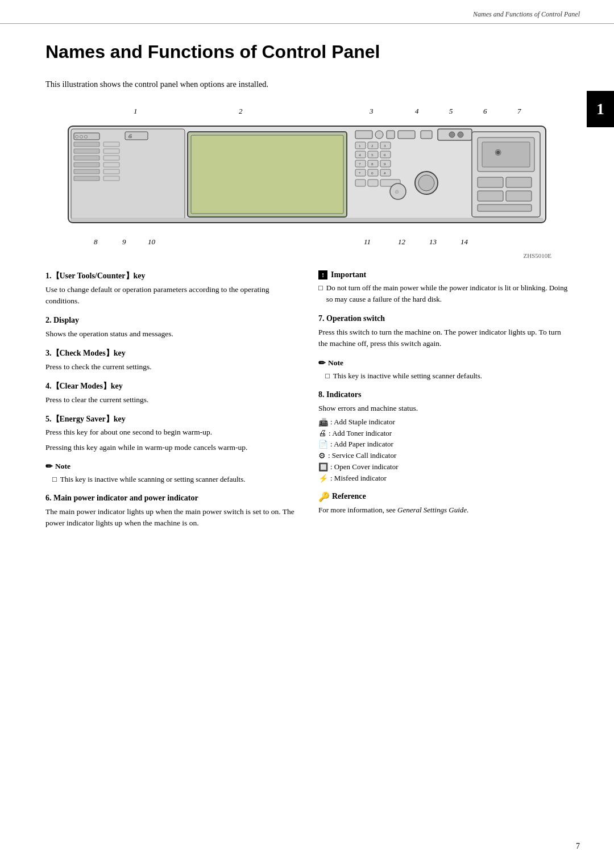  What do you see at coordinates (307, 178) in the screenshot?
I see `panel-diagram: ⬡ ⬡ ⬡` at bounding box center [307, 178].